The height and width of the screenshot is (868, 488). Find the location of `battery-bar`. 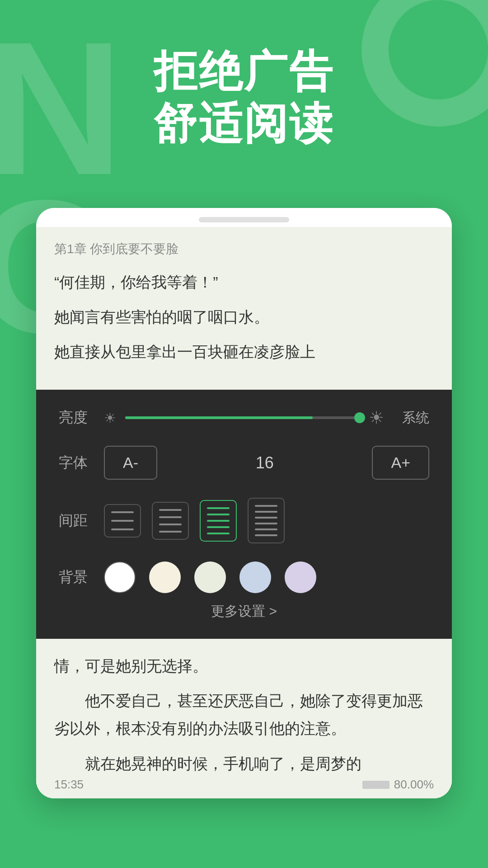

battery-bar is located at coordinates (376, 785).